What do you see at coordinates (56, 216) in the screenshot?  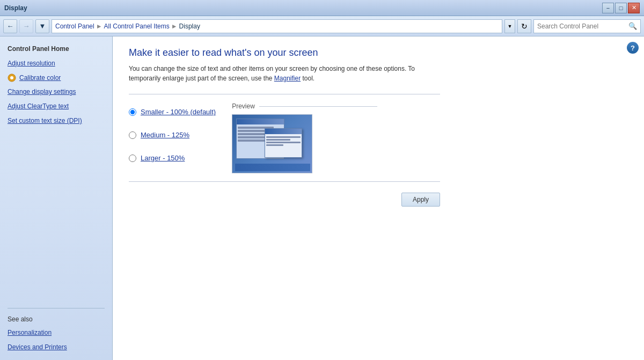 I see `sidebar-spacer` at bounding box center [56, 216].